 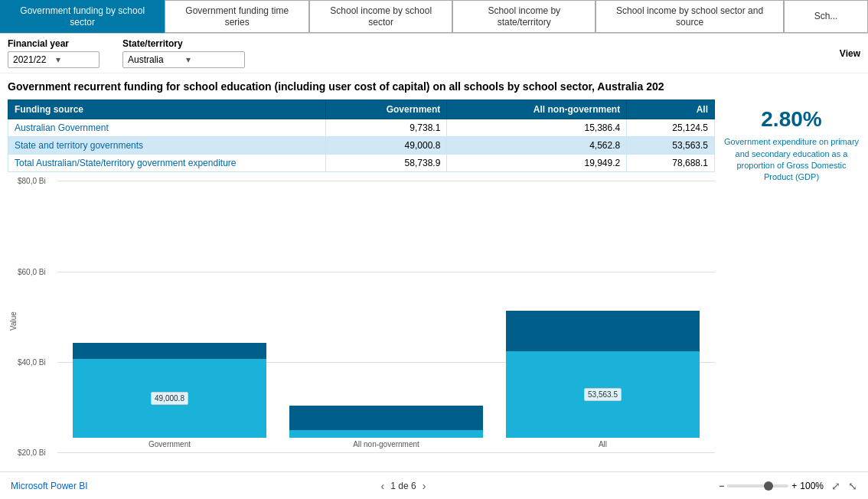 What do you see at coordinates (524, 17) in the screenshot?
I see `tab-school-income-state: School income by state/territory` at bounding box center [524, 17].